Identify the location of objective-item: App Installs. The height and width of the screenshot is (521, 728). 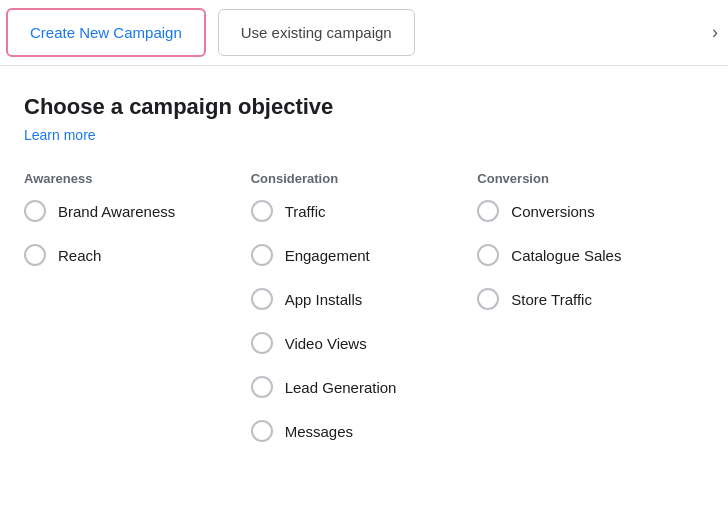
(354, 299).